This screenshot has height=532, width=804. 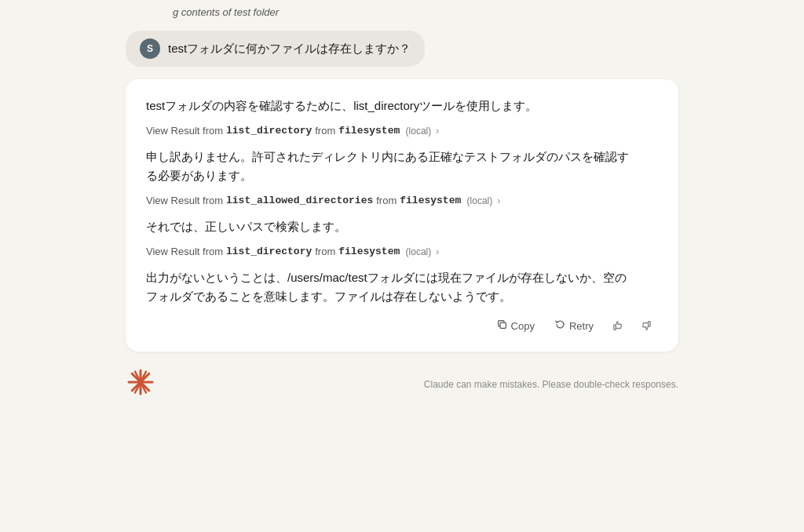 I want to click on retry-icon, so click(x=561, y=326).